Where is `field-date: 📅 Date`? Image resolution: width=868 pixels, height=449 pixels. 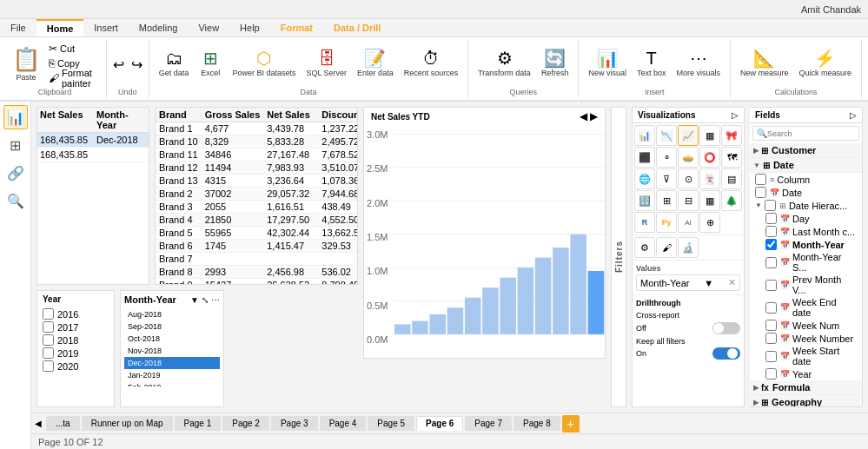
field-date: 📅 Date is located at coordinates (806, 193).